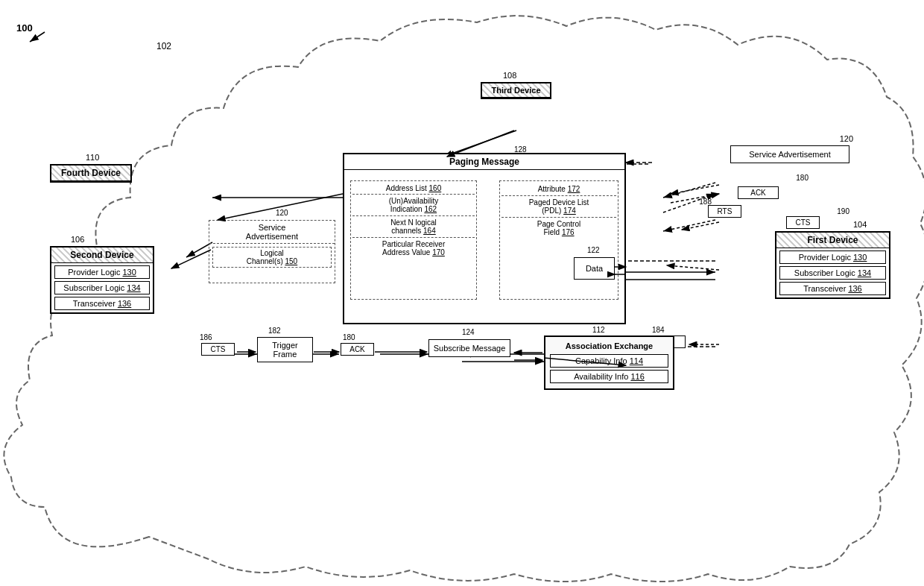 Image resolution: width=924 pixels, height=586 pixels. What do you see at coordinates (484, 163) in the screenshot?
I see `paging-message-title: Paging Message` at bounding box center [484, 163].